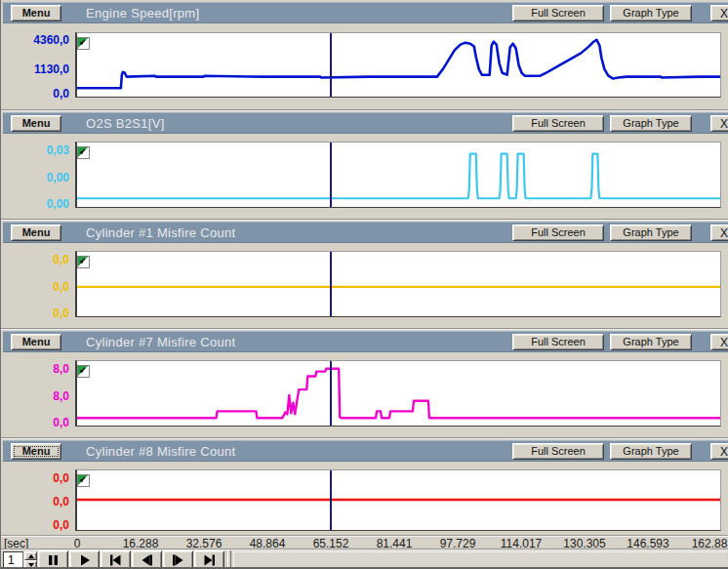  I want to click on panel-title: O2S B2S1[V], so click(125, 123).